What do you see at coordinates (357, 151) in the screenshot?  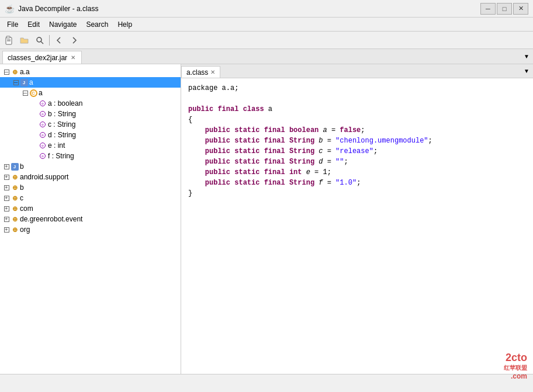 I see `code-line-6: public static final String c = "release"…` at bounding box center [357, 151].